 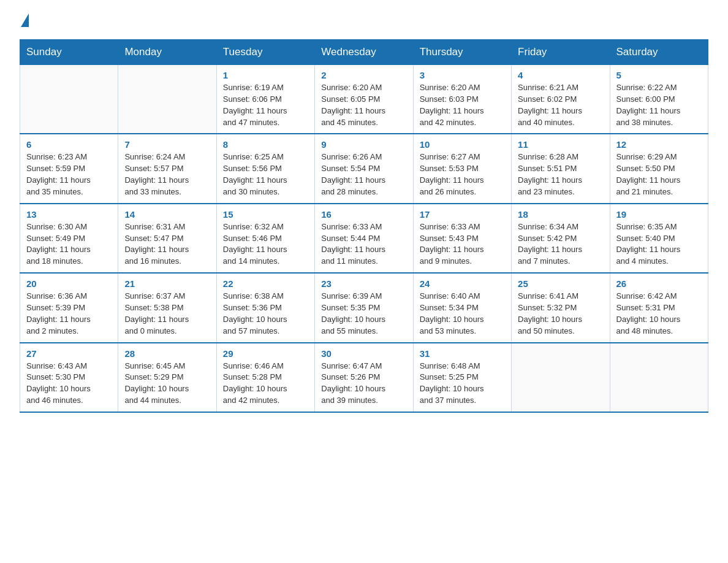 What do you see at coordinates (561, 238) in the screenshot?
I see `calendar-cell: 18Sunrise: 6:34 AM Sunset: 5:42 PM Dayli…` at bounding box center [561, 238].